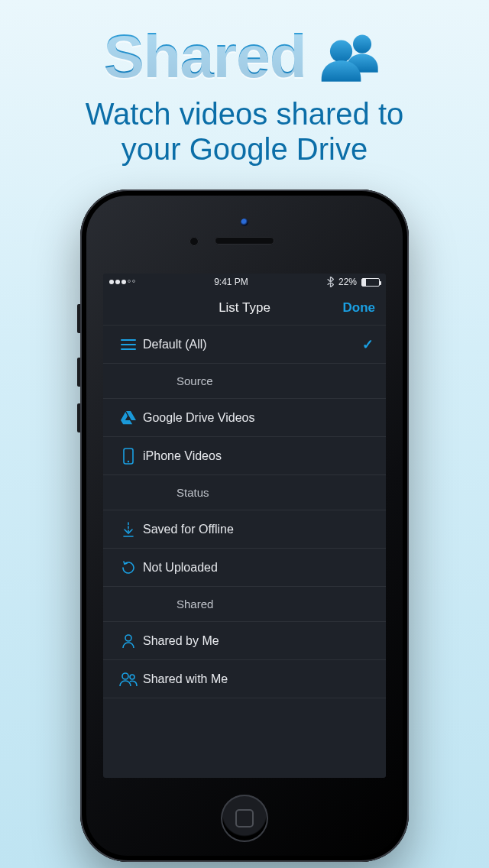 The height and width of the screenshot is (868, 489). What do you see at coordinates (244, 222) in the screenshot?
I see `phone-camera` at bounding box center [244, 222].